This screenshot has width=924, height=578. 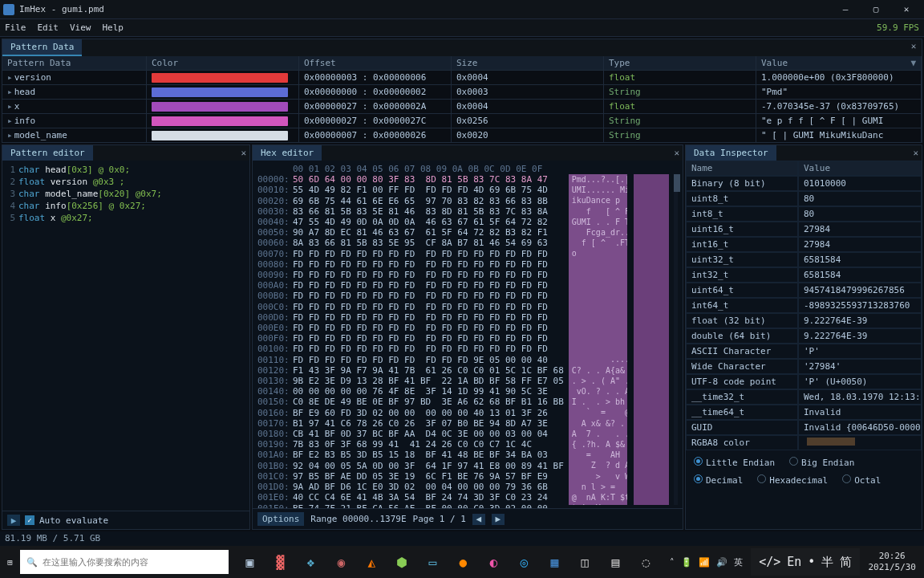 I want to click on taskbar-app-13: ▤, so click(x=615, y=562).